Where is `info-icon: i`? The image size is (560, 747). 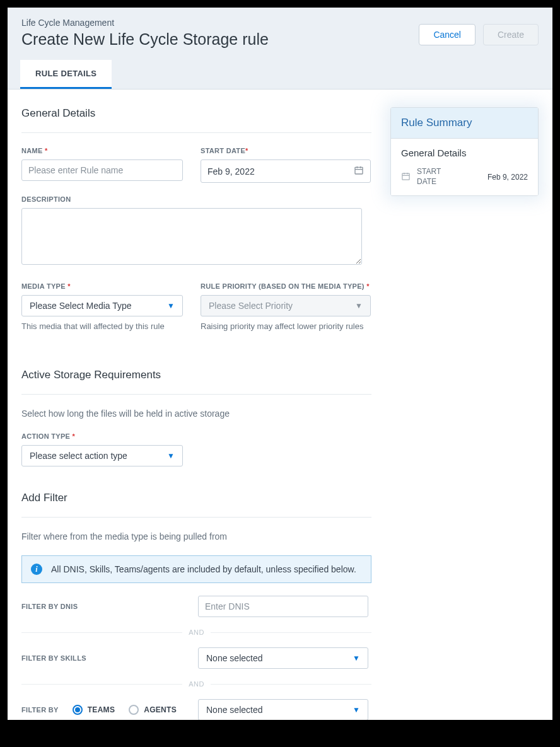
info-icon: i is located at coordinates (37, 569).